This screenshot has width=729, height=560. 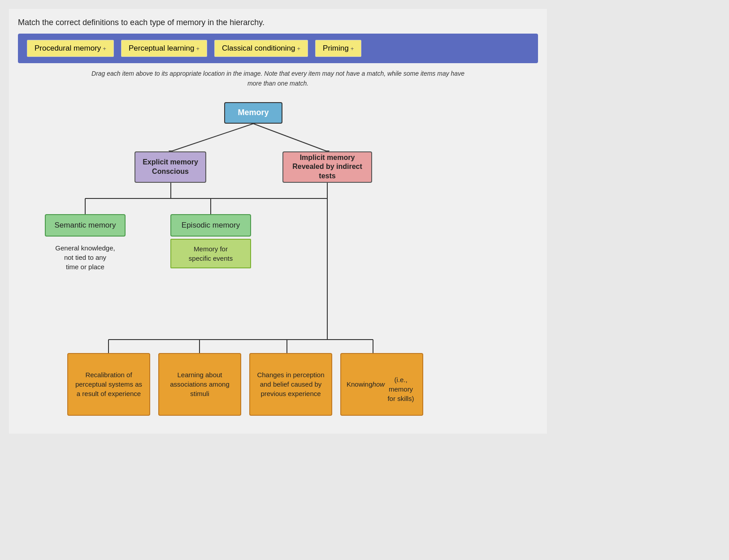 What do you see at coordinates (85, 225) in the screenshot?
I see `node-semantic: Semantic memory` at bounding box center [85, 225].